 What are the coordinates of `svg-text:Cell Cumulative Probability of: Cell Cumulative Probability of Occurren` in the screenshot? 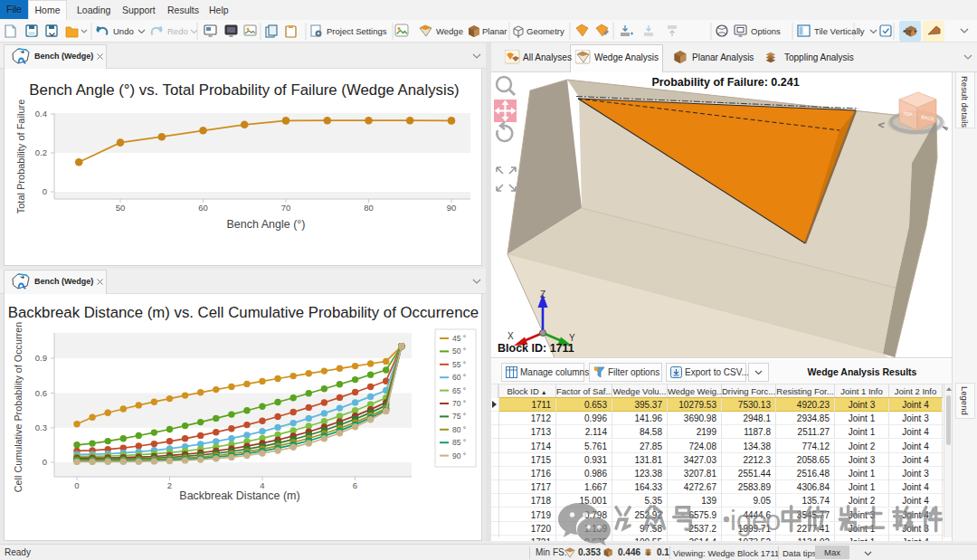 It's located at (18, 407).